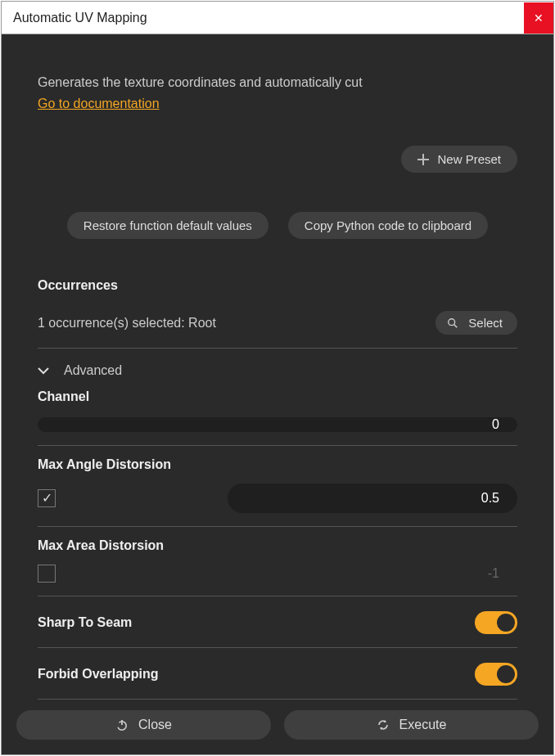 This screenshot has height=756, width=555. What do you see at coordinates (388, 226) in the screenshot?
I see `copy-python-button: Copy Python code to clipboard` at bounding box center [388, 226].